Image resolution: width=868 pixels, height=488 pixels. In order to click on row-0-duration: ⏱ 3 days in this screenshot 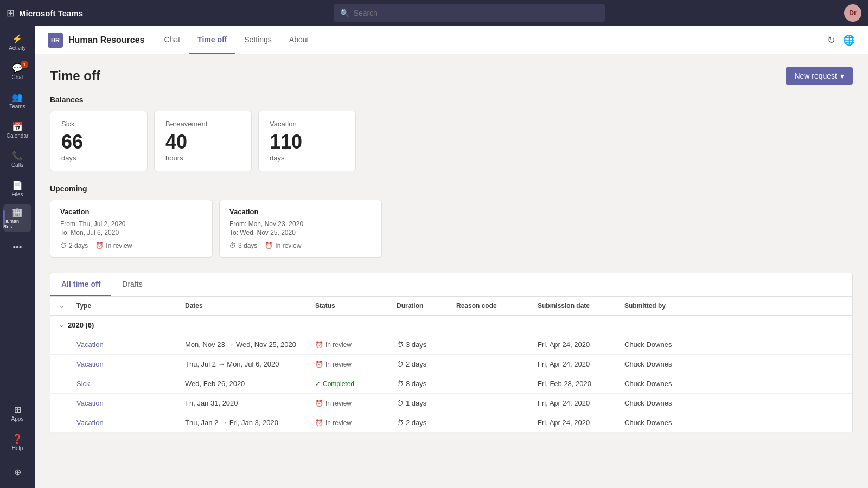, I will do `click(426, 345)`.